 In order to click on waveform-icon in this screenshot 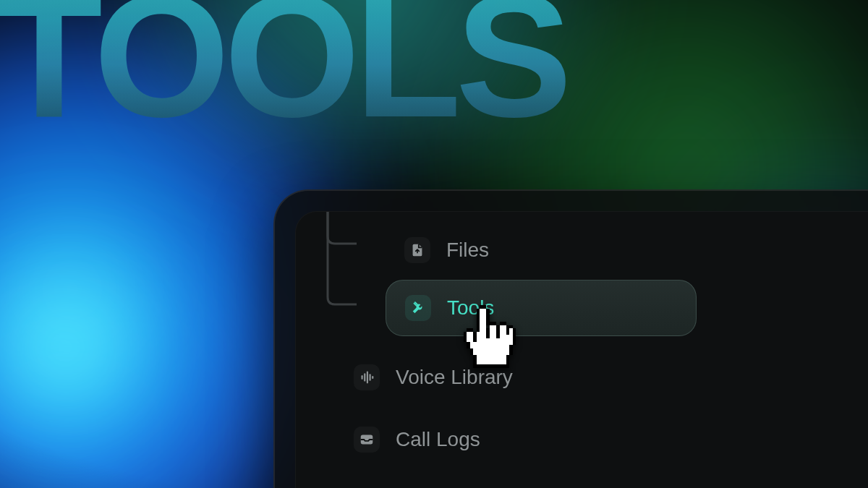, I will do `click(367, 377)`.